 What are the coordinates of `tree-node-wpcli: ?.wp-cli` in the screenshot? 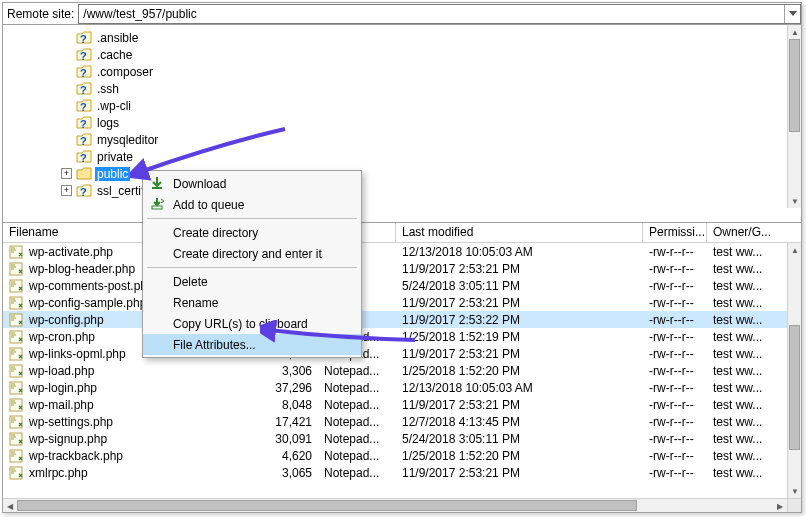 It's located at (431, 106).